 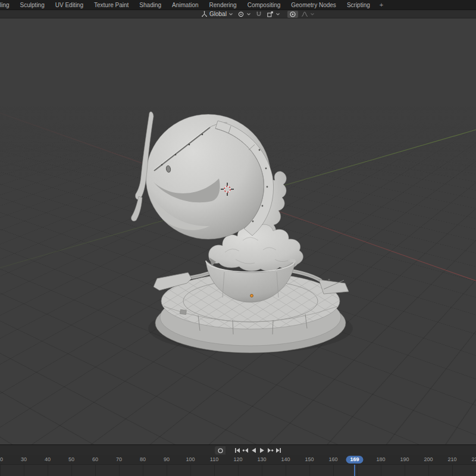 I want to click on frame-tick-label: 140, so click(x=286, y=459).